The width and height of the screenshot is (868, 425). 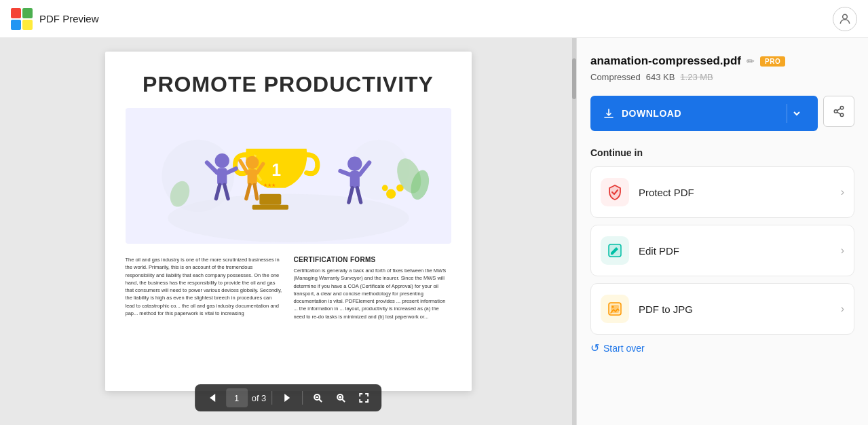 I want to click on user-avatar, so click(x=845, y=19).